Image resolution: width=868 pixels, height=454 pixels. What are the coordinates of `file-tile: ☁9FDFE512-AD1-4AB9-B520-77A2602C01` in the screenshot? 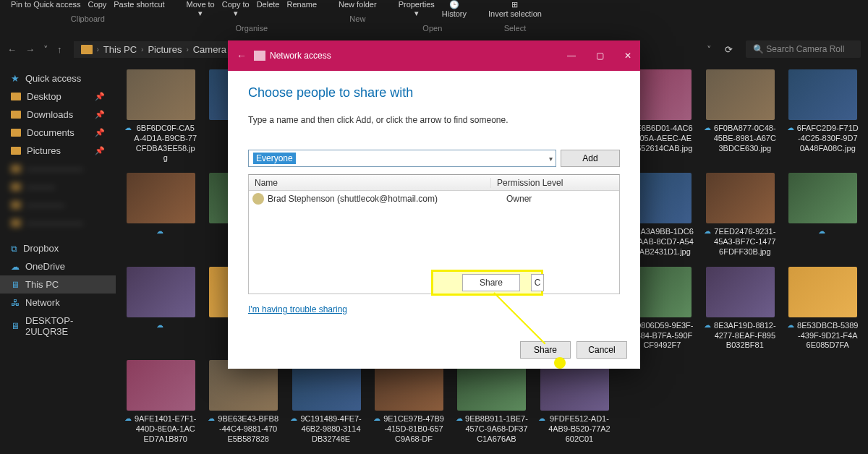 It's located at (574, 403).